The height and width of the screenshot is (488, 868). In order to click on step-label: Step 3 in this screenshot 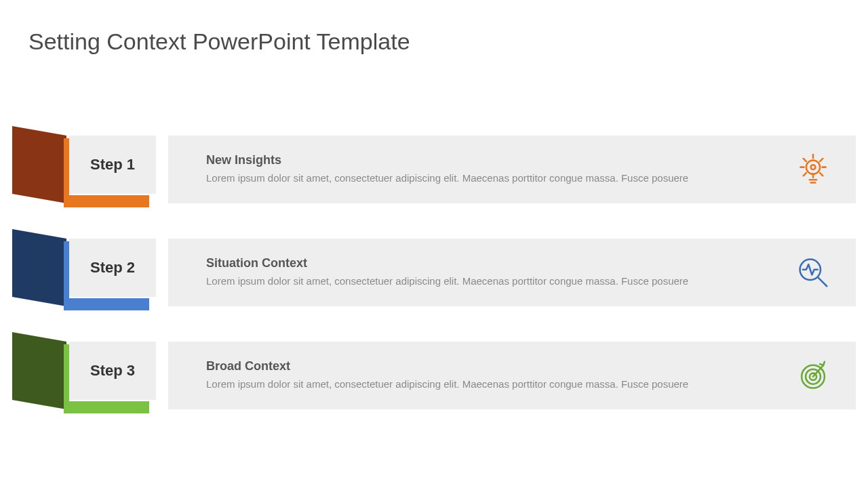, I will do `click(113, 371)`.